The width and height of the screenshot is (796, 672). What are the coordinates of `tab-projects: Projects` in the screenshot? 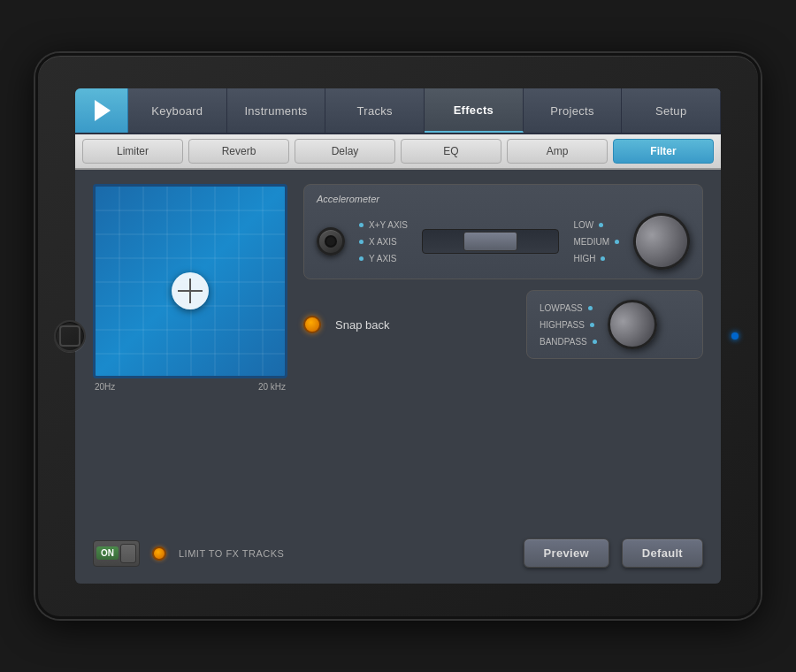 It's located at (573, 111).